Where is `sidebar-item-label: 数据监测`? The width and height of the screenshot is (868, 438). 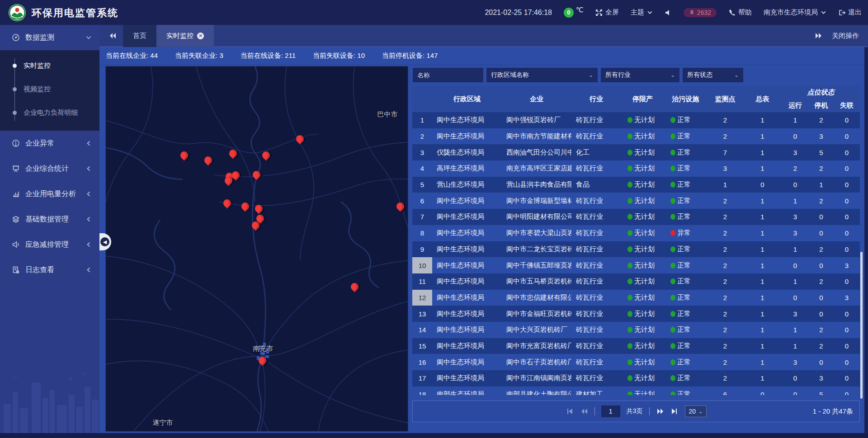
sidebar-item-label: 数据监测 is located at coordinates (56, 38).